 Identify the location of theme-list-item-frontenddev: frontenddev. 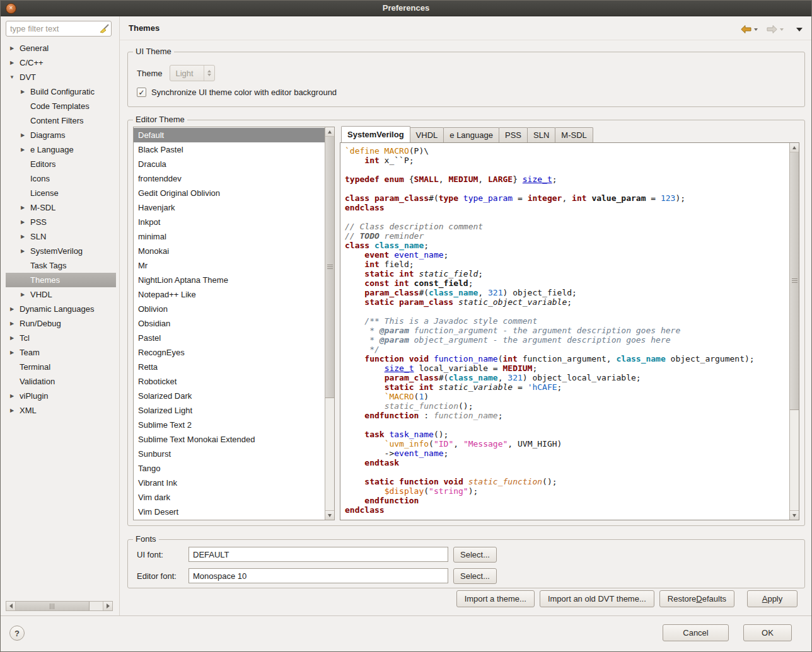
(229, 179).